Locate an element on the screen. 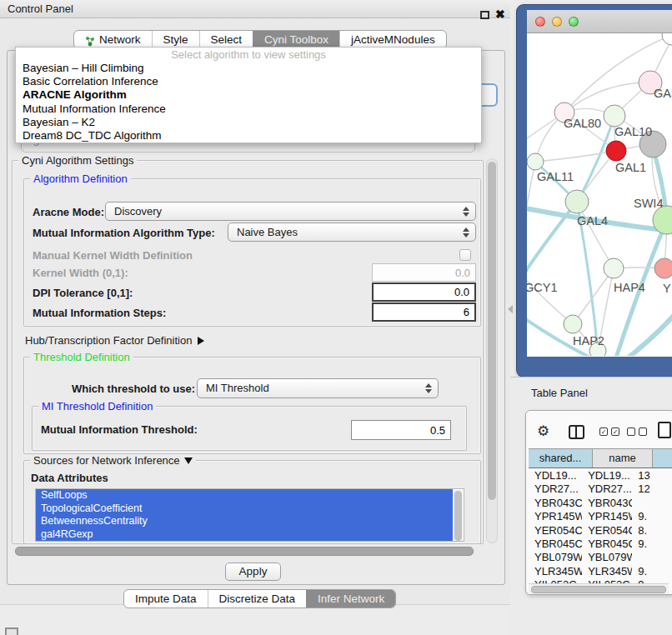  tab-network: Network is located at coordinates (113, 40).